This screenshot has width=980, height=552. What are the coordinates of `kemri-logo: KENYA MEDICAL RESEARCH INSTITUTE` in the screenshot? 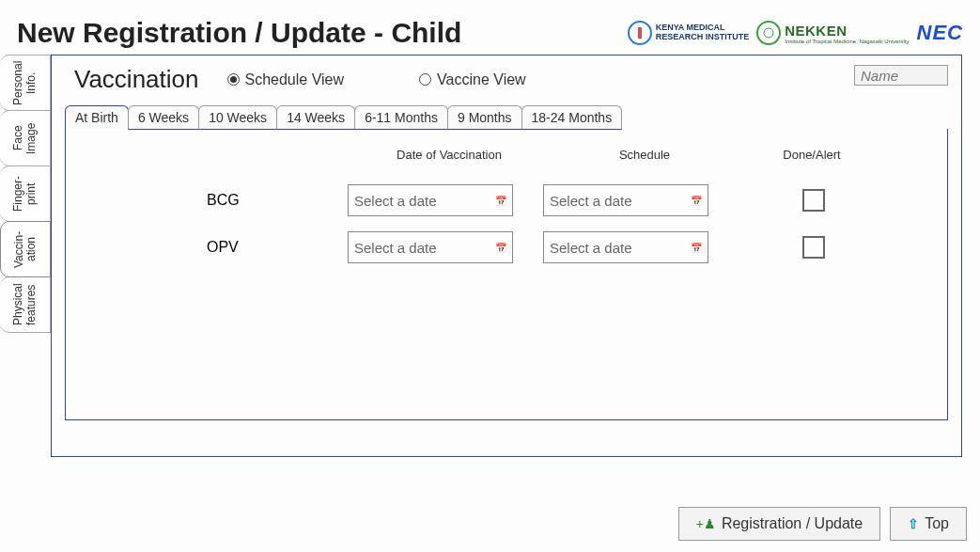 It's located at (689, 33).